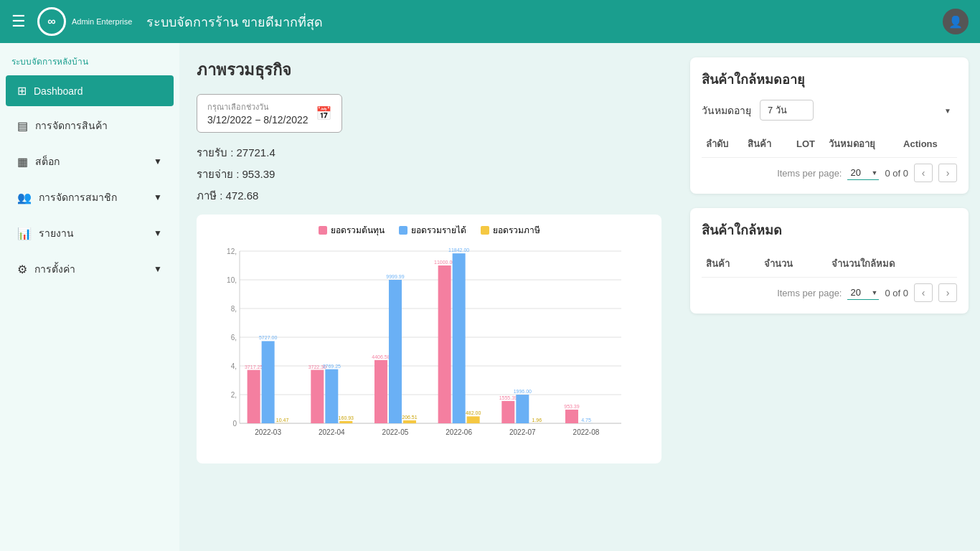 This screenshot has height=551, width=980. I want to click on svg-text: 160.93, so click(347, 418).